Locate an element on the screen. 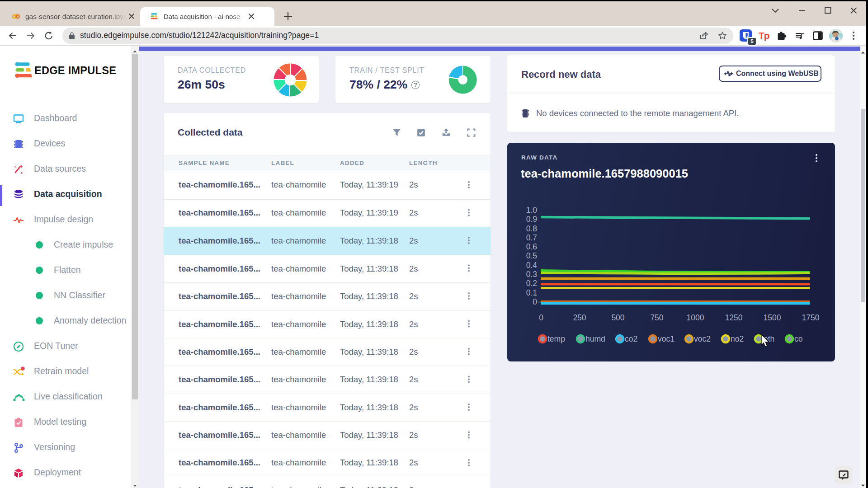  svg-text: 1500 is located at coordinates (772, 318).